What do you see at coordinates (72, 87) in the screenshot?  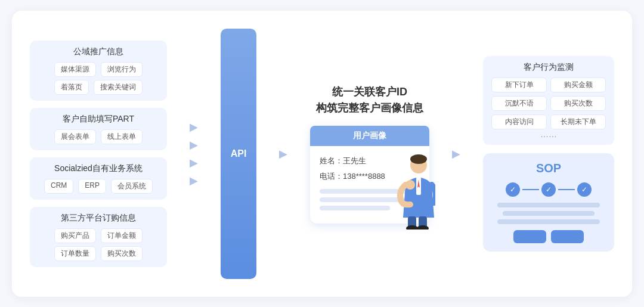 I see `tag-landing-page: 着落页` at bounding box center [72, 87].